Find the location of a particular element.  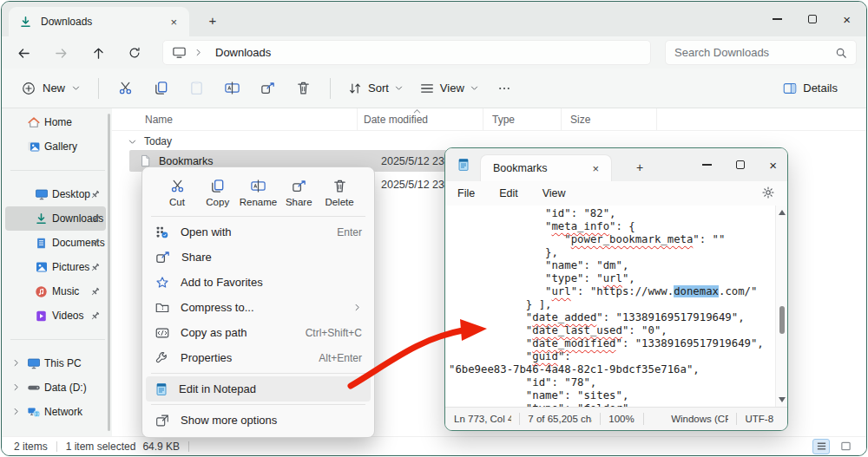

selection-size: 64.9 KB is located at coordinates (161, 447).